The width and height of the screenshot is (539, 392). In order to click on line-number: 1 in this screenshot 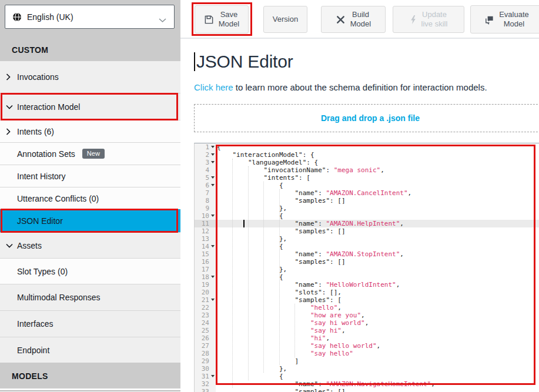, I will do `click(205, 147)`.